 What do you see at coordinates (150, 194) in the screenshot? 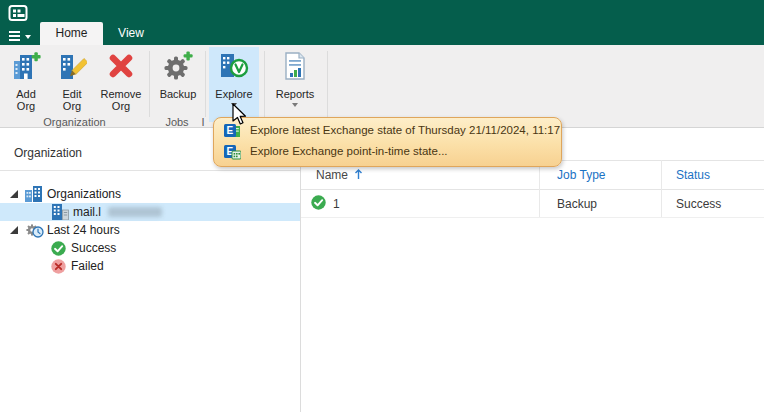
I see `tree-item-organizations: Organizations` at bounding box center [150, 194].